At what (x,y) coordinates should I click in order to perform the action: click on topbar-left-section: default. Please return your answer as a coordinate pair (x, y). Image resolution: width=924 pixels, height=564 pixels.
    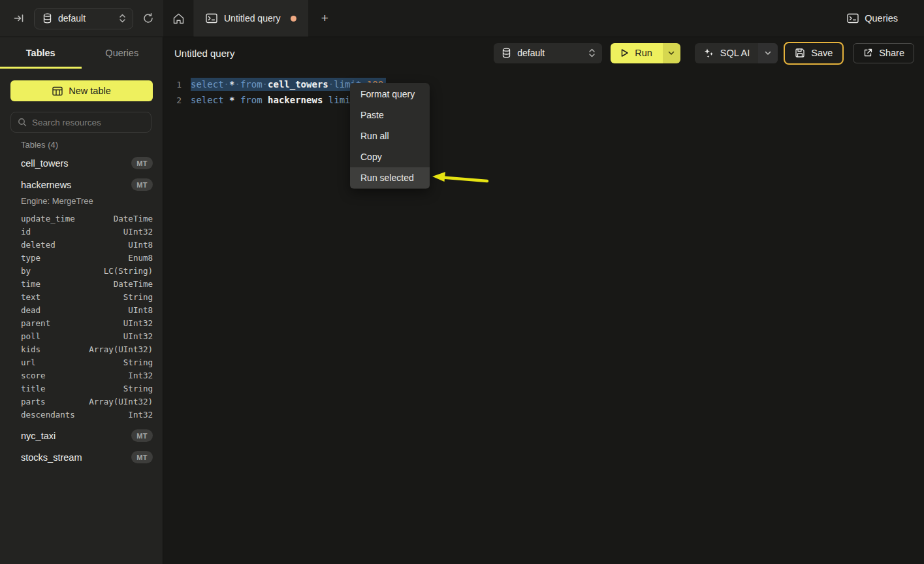
    Looking at the image, I should click on (82, 18).